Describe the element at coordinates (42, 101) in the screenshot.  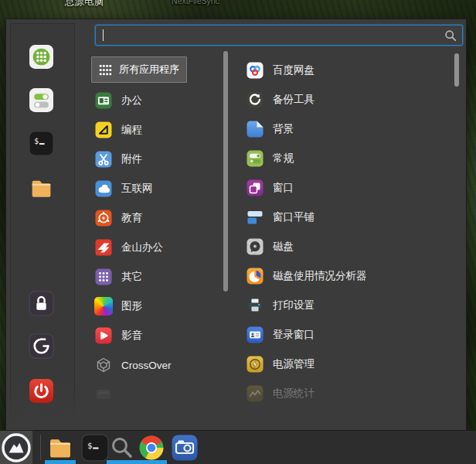
I see `favorite-settings` at that location.